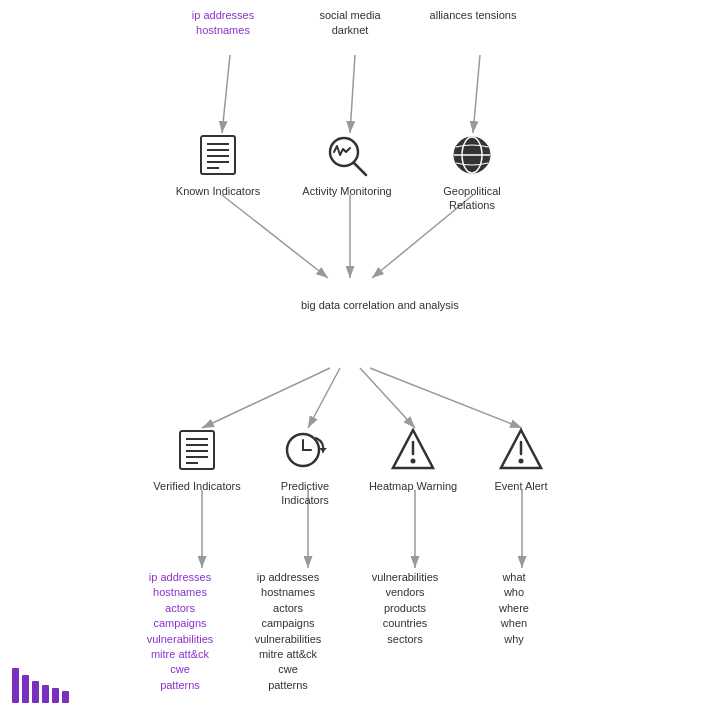 Image resolution: width=727 pixels, height=720 pixels. I want to click on heatmap-warning-node: Heatmap Warning, so click(413, 459).